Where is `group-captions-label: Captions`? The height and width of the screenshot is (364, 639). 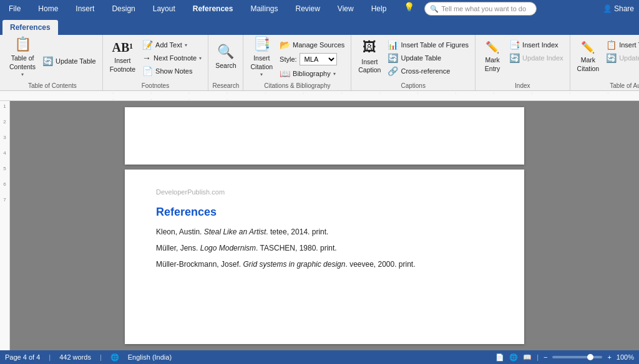 group-captions-label: Captions is located at coordinates (413, 85).